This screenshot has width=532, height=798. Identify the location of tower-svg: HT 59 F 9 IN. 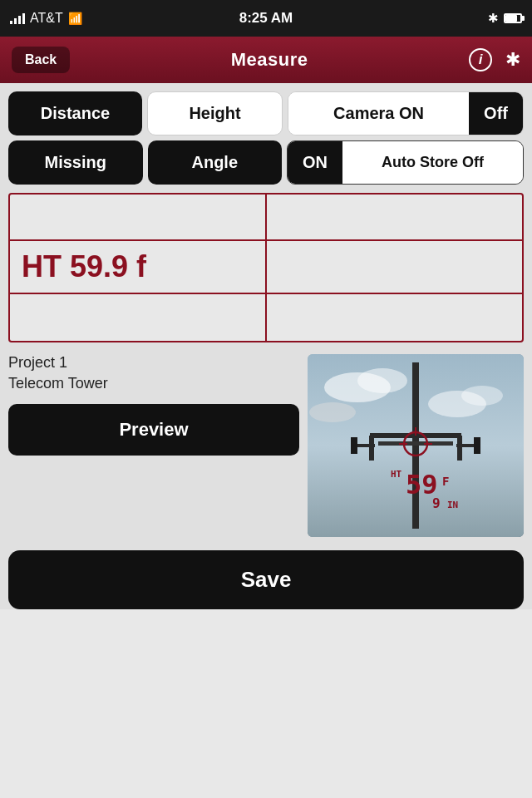
(416, 446).